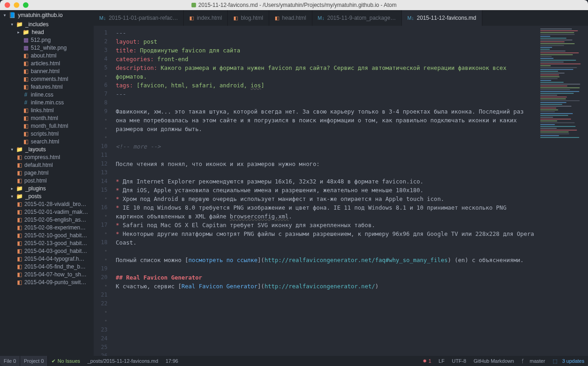  What do you see at coordinates (103, 191) in the screenshot?
I see `line-number-gutter: 12345•6789•••101112131415•16•17•18••1920…` at bounding box center [103, 191].